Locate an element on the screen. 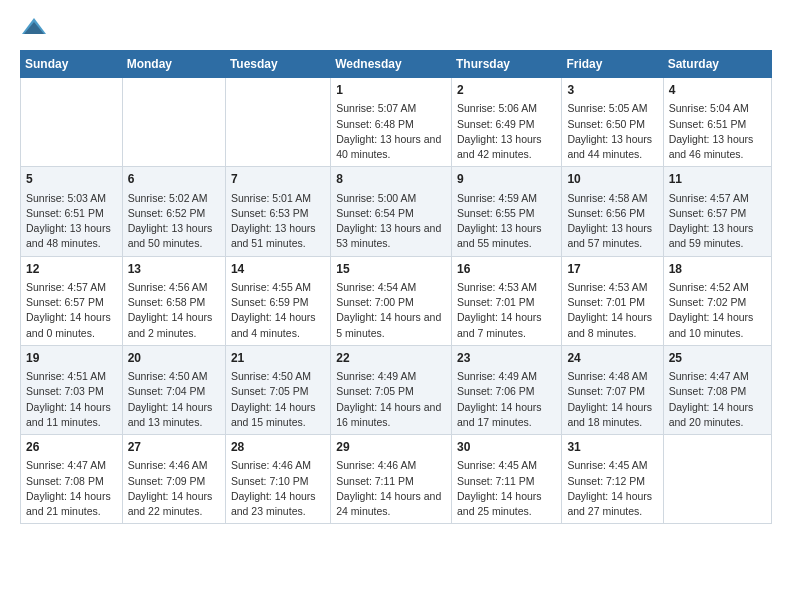 The image size is (792, 612). day-number: 22 is located at coordinates (391, 358).